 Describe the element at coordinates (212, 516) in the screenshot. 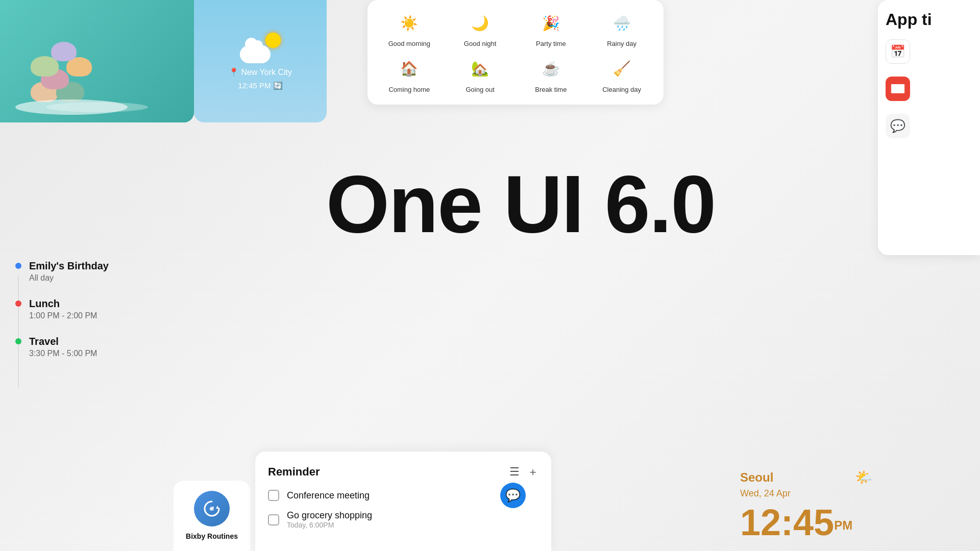

I see `bixby-widget: Bixby Routines` at that location.